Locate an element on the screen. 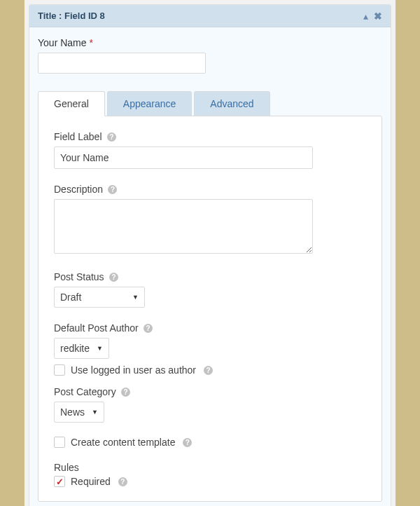 The image size is (420, 506). textarea-description is located at coordinates (183, 226).